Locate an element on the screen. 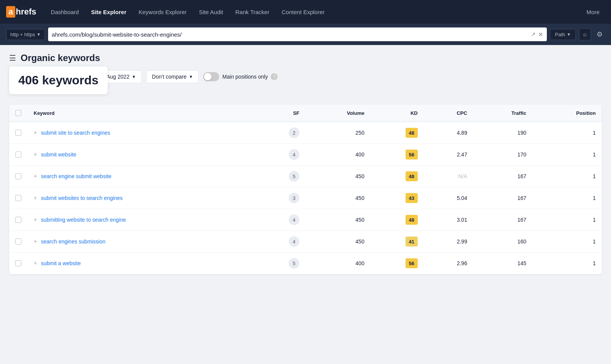 This screenshot has width=611, height=364. nav-item-rank-tracker: Rank Tracker is located at coordinates (252, 12).